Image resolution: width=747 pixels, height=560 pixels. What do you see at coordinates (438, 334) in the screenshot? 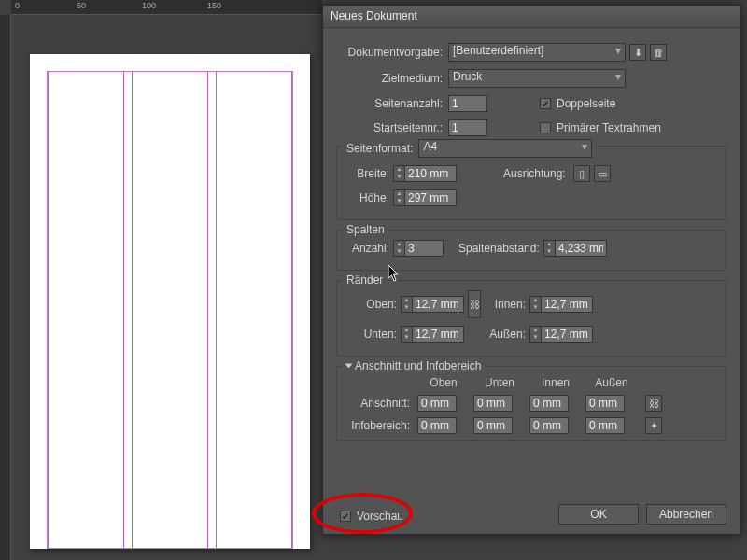
I see `margin-bottom-input` at bounding box center [438, 334].